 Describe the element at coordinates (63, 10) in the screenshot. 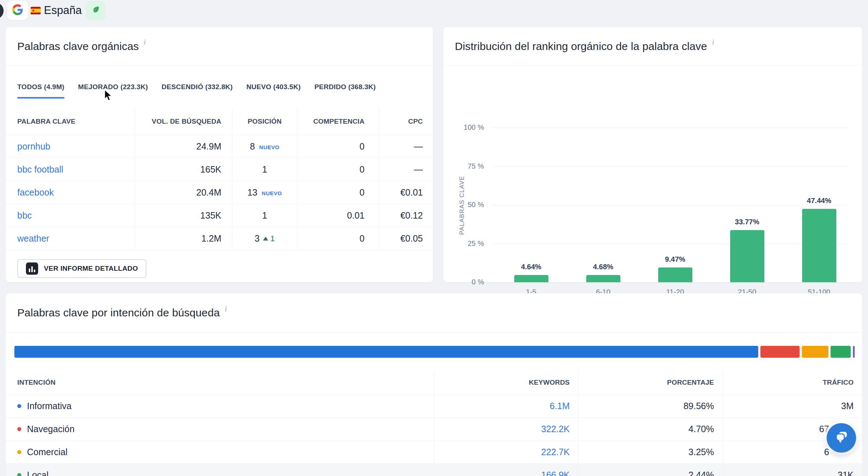

I see `project-name: España` at that location.